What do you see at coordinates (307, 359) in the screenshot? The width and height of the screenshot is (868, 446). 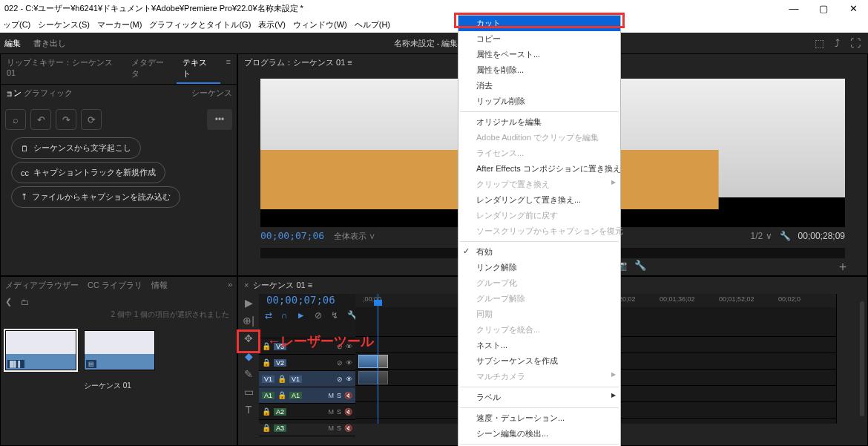 I see `track-headers: 00;00;07;06 ⇄ ∩ ► ⊘ ↯ 🔧 cc 🔒V3⊘👁 🔒V2⊘👁 V…` at bounding box center [307, 359].